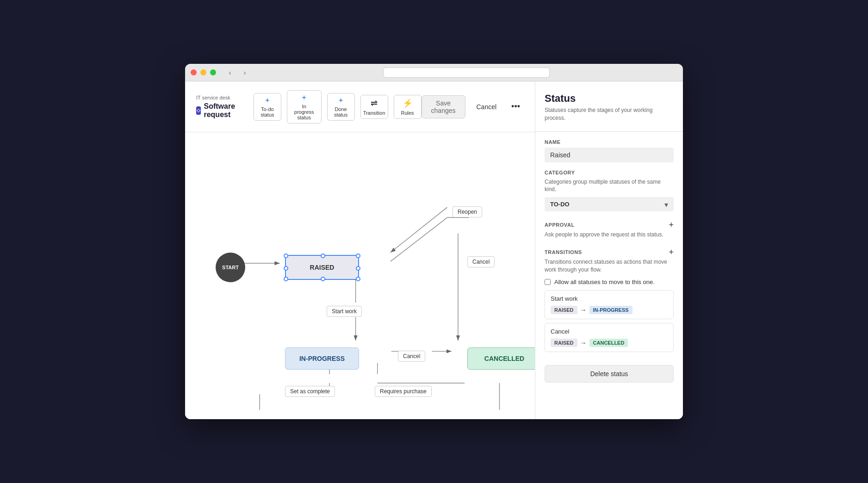  What do you see at coordinates (609, 299) in the screenshot?
I see `transition-1-name: Start work` at bounding box center [609, 299].